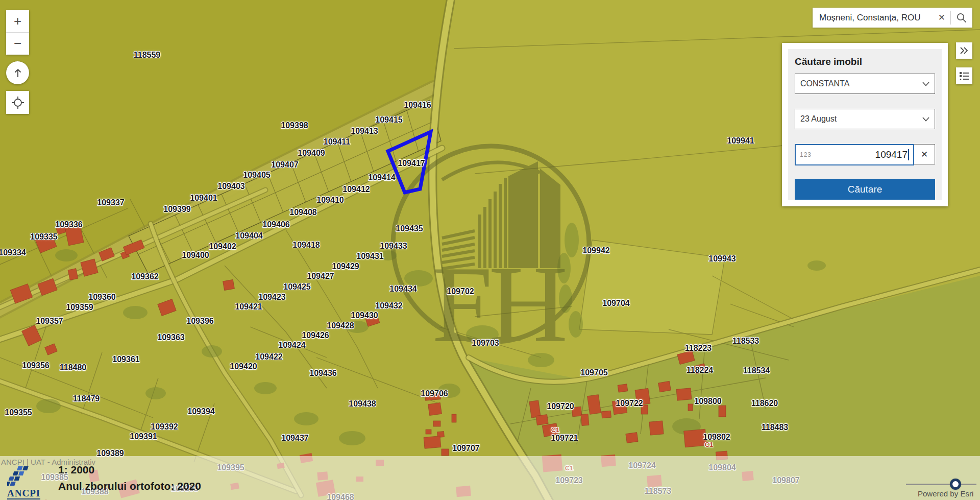 This screenshot has height=500, width=980. I want to click on zoom-in-button: +, so click(17, 21).